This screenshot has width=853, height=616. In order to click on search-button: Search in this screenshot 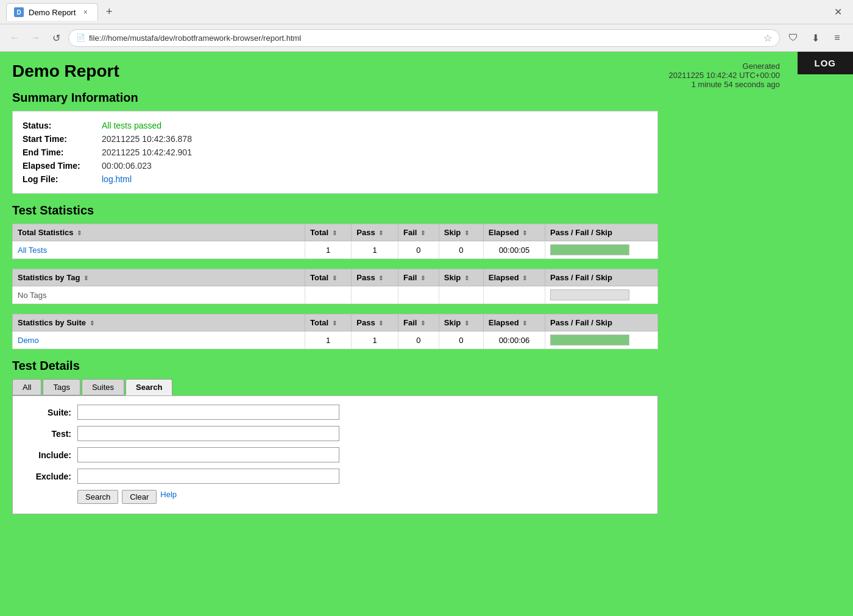, I will do `click(97, 497)`.